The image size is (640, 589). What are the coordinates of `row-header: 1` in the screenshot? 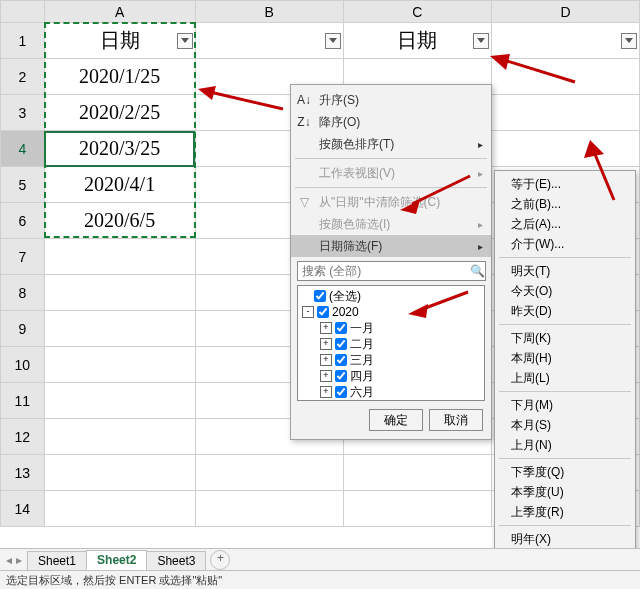 It's located at (23, 41).